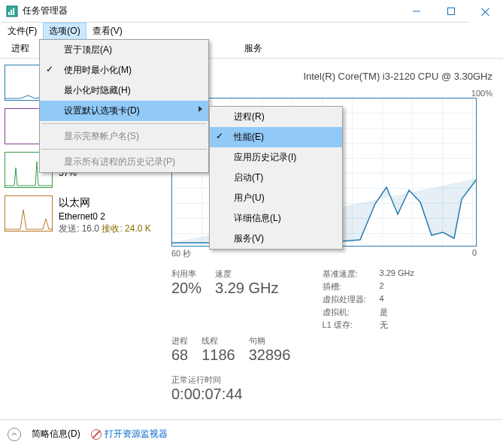 The width and height of the screenshot is (503, 448). Describe the element at coordinates (108, 32) in the screenshot. I see `menu-view: 查看(V)` at that location.